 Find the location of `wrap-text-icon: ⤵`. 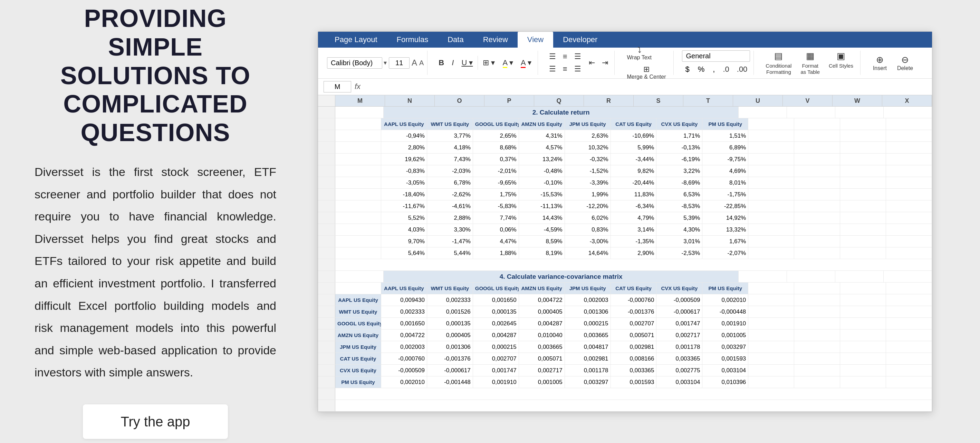

wrap-text-icon: ⤵ is located at coordinates (640, 50).